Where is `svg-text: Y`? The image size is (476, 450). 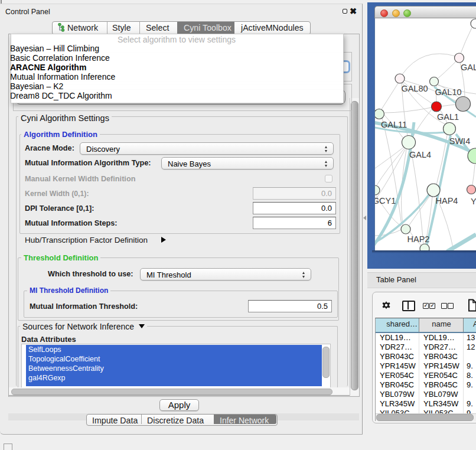 svg-text: Y is located at coordinates (474, 201).